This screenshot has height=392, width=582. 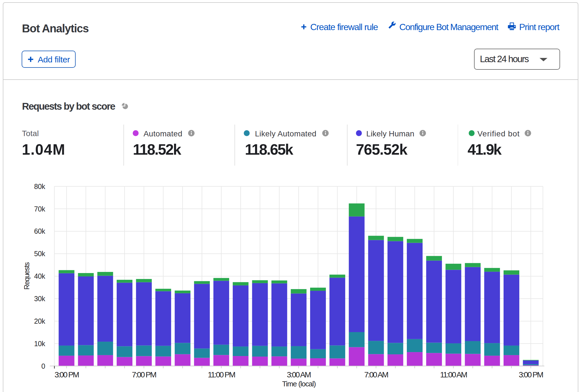 I want to click on svg-text: 20k, so click(x=40, y=321).